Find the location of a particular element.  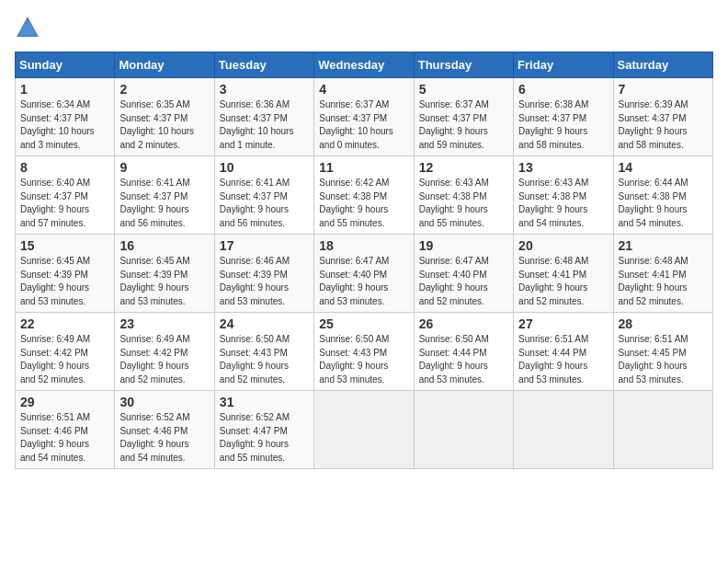

calendar-cell: 31Sunrise: 6:52 AMSunset: 4:47 PMDayligh… is located at coordinates (264, 431).